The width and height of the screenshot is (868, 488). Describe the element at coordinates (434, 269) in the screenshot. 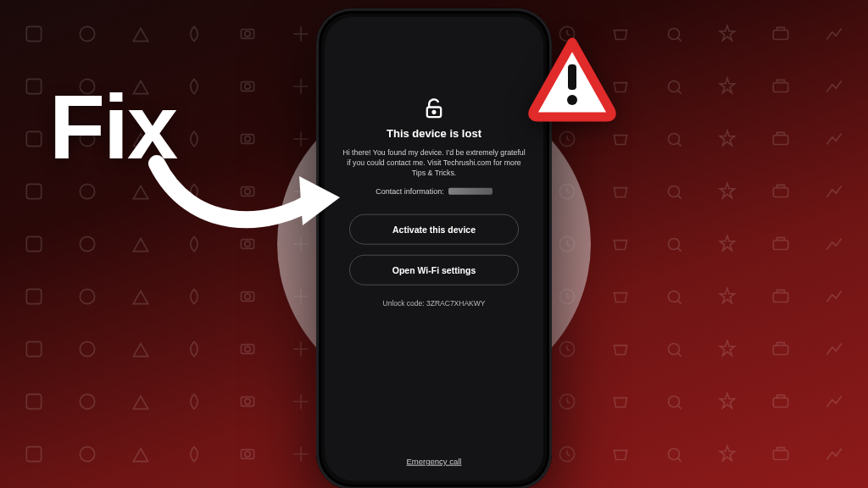

I see `wifi-settings-button: Open Wi-Fi settings` at that location.